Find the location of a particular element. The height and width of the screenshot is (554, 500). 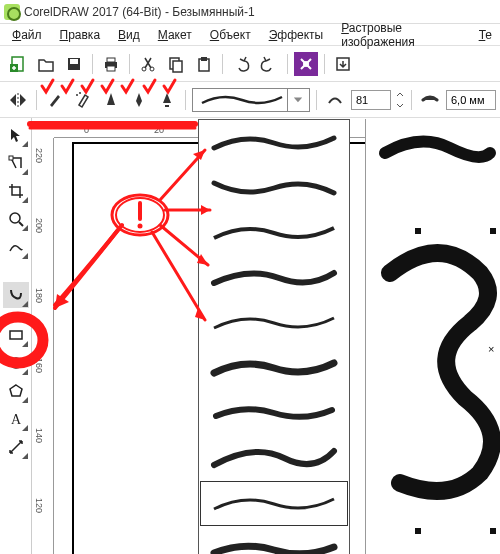

import-button is located at coordinates (343, 64).